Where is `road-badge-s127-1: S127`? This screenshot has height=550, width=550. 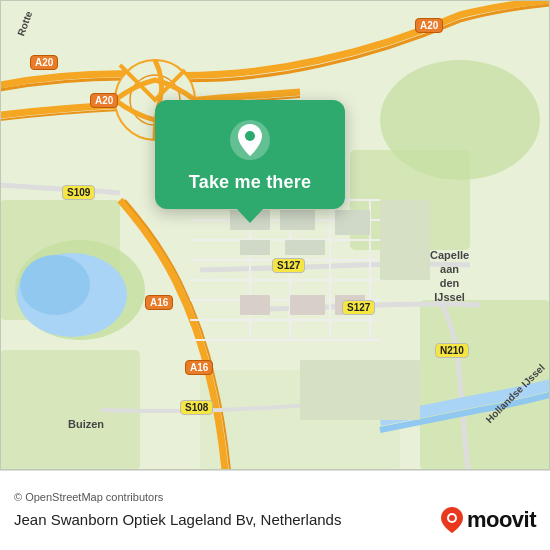 road-badge-s127-1: S127 is located at coordinates (288, 266).